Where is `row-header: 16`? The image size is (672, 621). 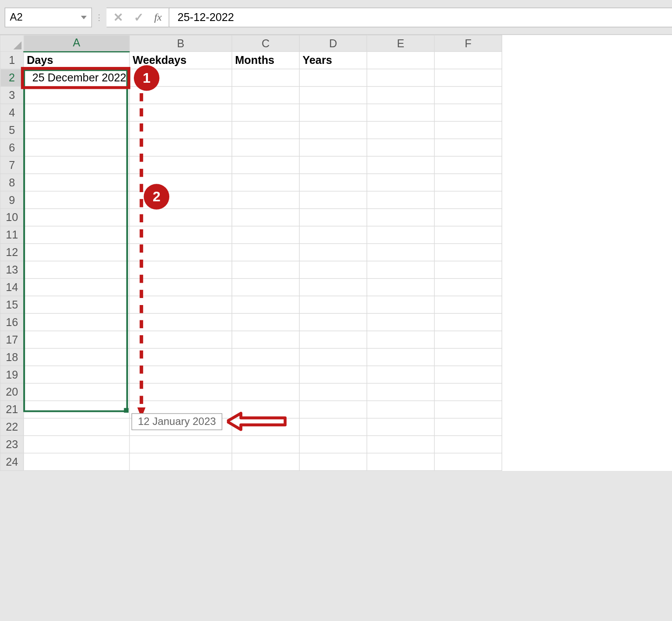 row-header: 16 is located at coordinates (12, 322).